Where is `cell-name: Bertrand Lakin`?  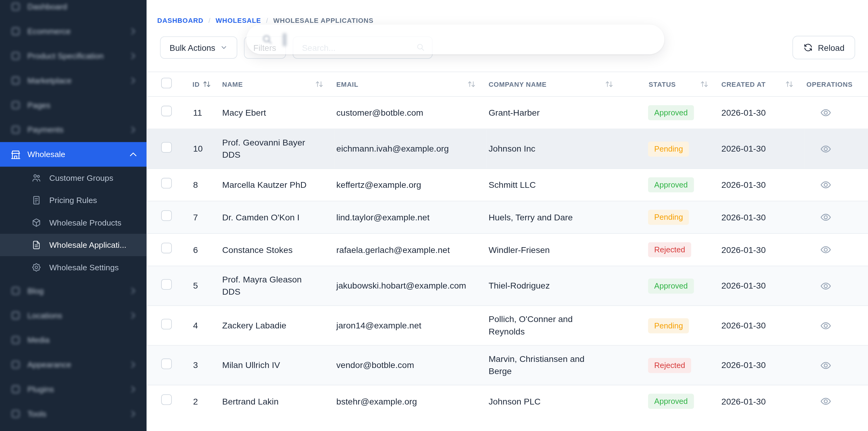 cell-name: Bertrand Lakin is located at coordinates (278, 401).